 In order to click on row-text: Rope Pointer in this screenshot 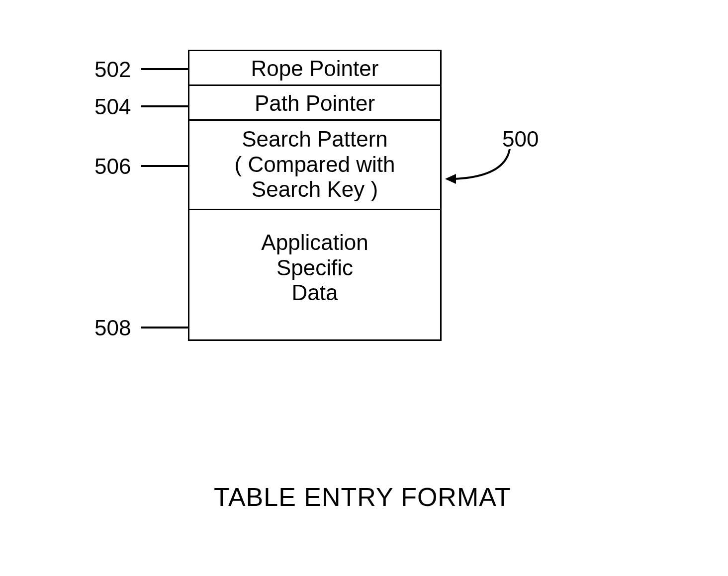, I will do `click(315, 69)`.